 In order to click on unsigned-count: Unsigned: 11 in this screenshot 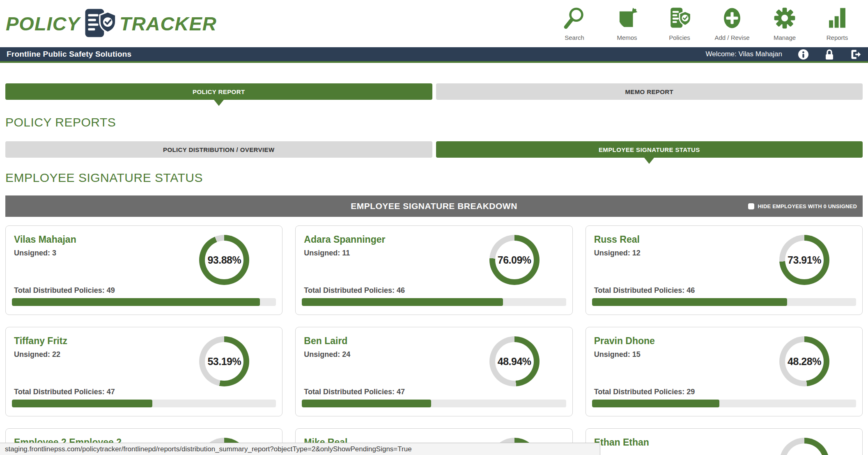, I will do `click(327, 253)`.